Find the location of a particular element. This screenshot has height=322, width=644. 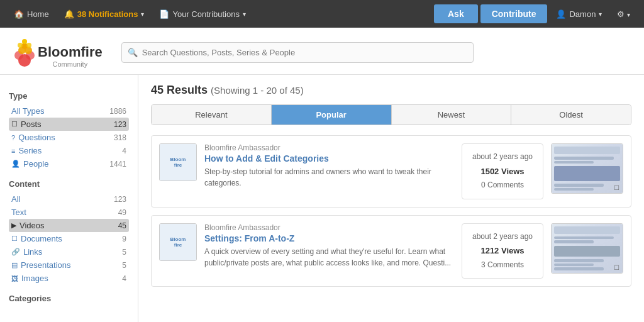

preview-line-medium is located at coordinates (579, 185).